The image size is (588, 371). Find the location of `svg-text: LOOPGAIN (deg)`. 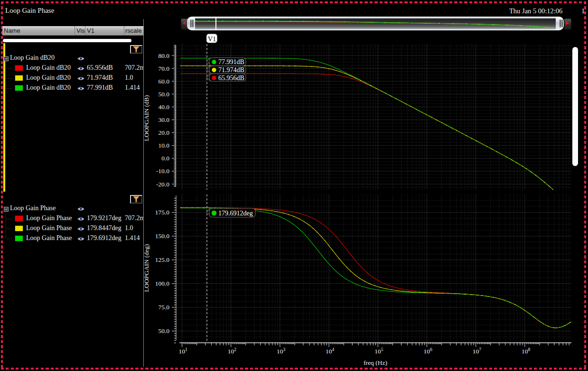

svg-text: LOOPGAIN (deg) is located at coordinates (146, 269).